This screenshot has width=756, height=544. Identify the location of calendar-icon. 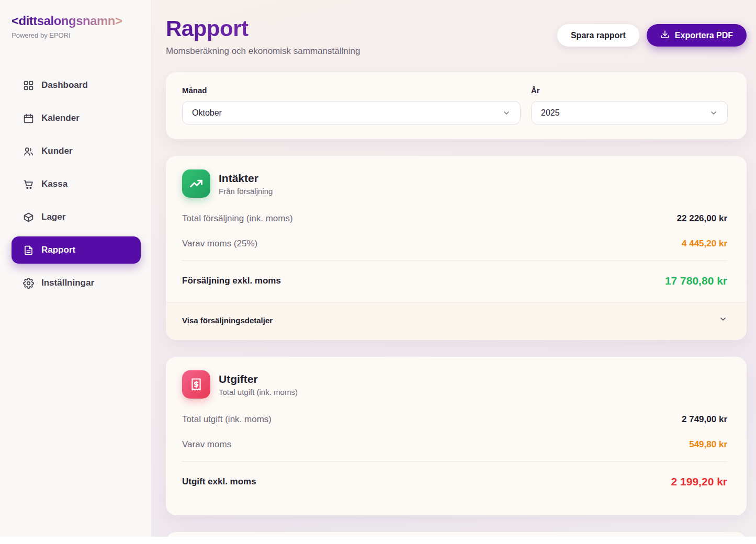
(28, 118).